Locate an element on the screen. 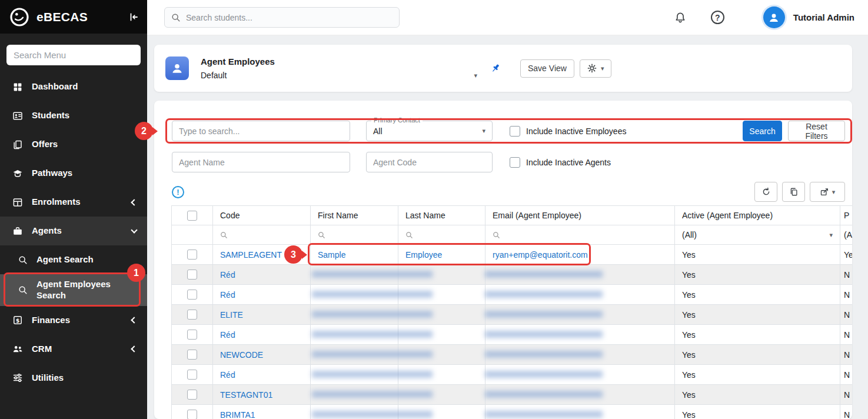 The height and width of the screenshot is (419, 868). first-name-link: Sample is located at coordinates (332, 255).